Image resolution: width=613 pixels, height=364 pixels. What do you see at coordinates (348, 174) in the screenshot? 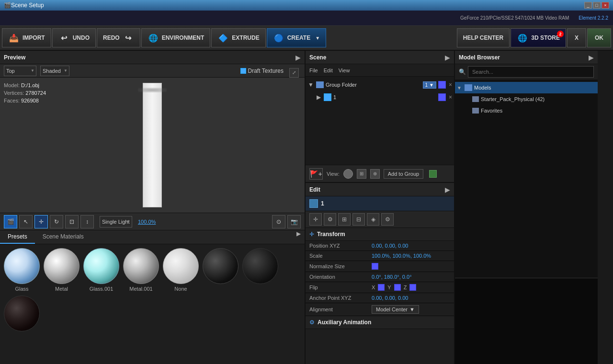
I see `view-circle-button` at bounding box center [348, 174].